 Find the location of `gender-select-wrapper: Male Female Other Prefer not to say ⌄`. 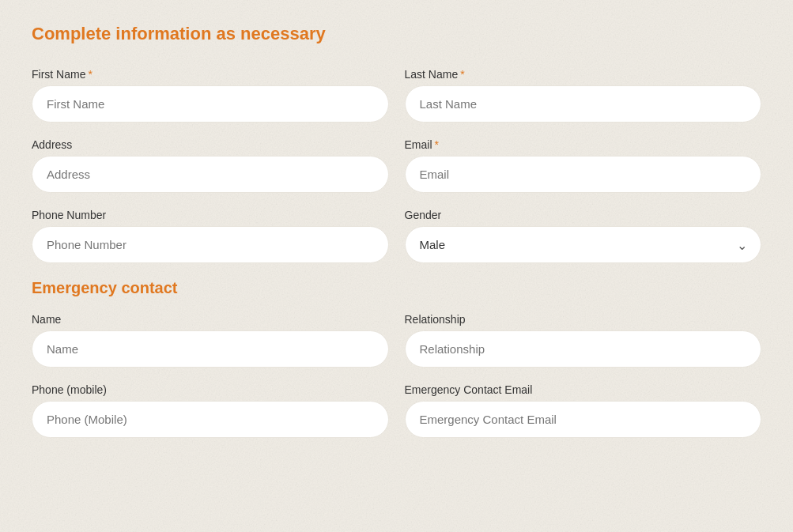

gender-select-wrapper: Male Female Other Prefer not to say ⌄ is located at coordinates (583, 245).